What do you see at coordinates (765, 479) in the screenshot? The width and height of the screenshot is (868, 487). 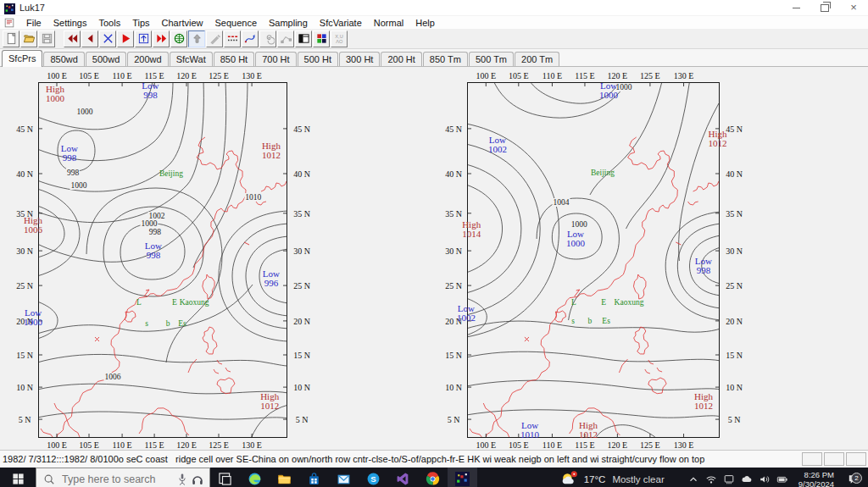 I see `tray-speaker-icon` at bounding box center [765, 479].